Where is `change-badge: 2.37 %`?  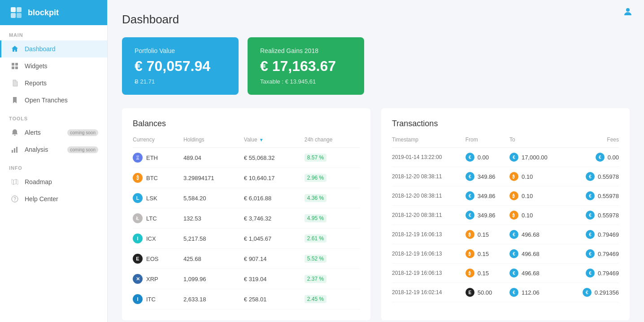 change-badge: 2.37 % is located at coordinates (316, 279).